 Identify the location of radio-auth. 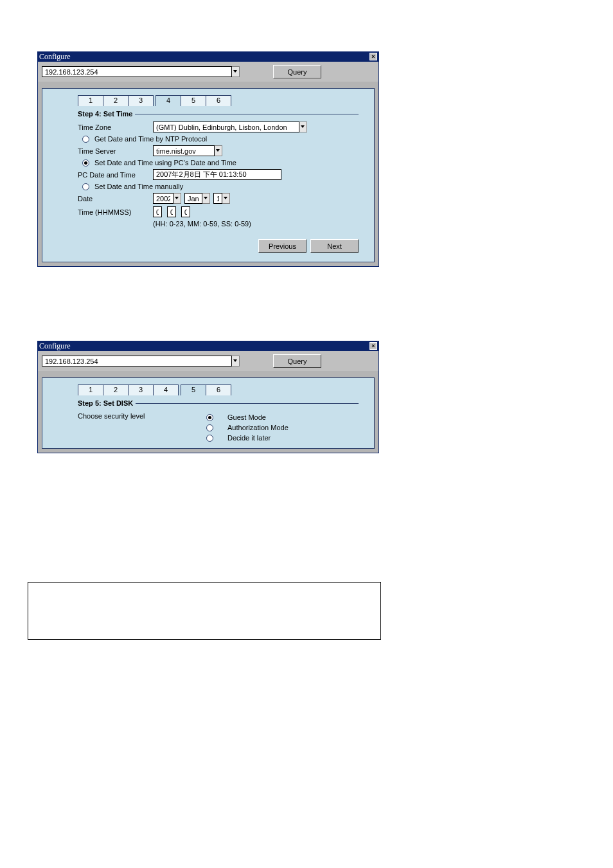
(209, 428).